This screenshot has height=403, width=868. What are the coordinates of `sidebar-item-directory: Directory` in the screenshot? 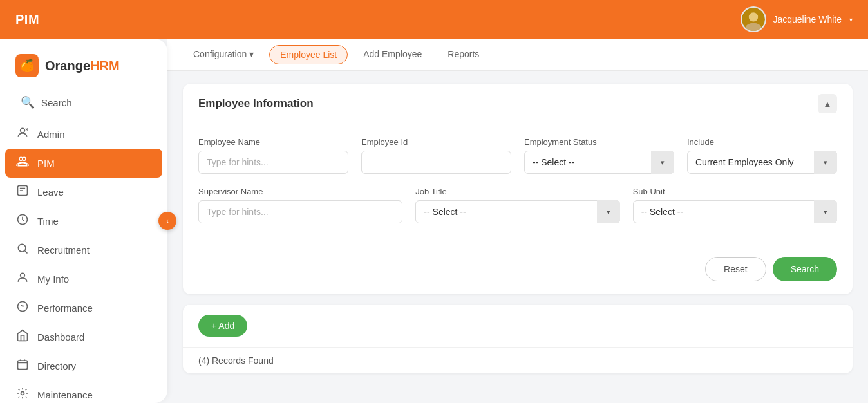 It's located at (84, 366).